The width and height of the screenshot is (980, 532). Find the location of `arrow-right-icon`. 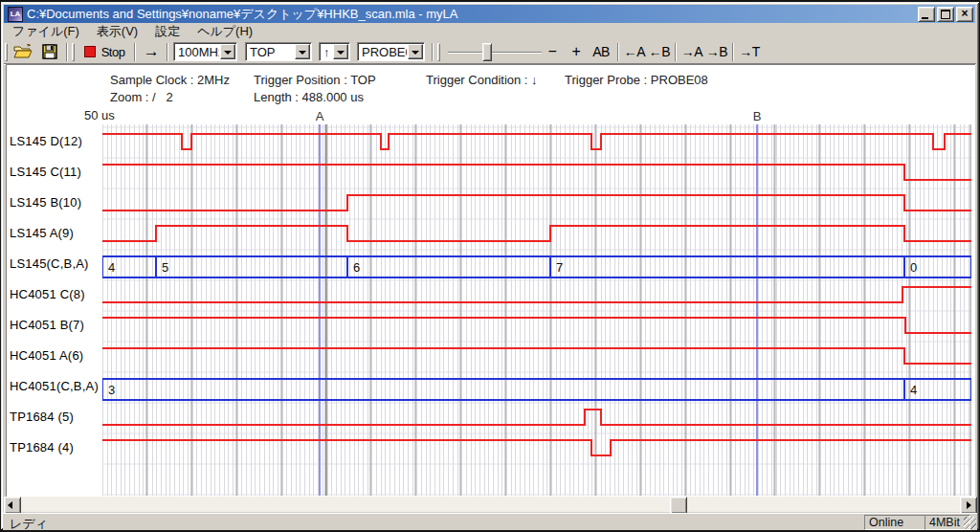

arrow-right-icon is located at coordinates (969, 505).